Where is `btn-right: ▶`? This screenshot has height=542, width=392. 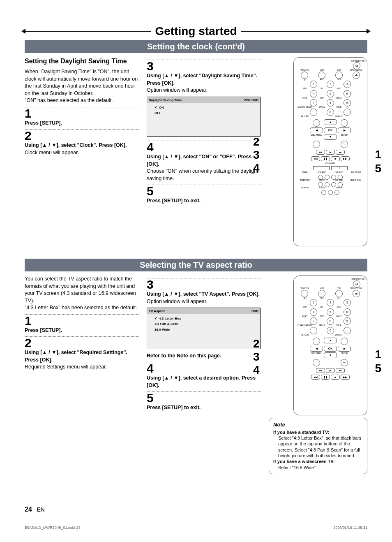 btn-right: ▶ is located at coordinates (344, 130).